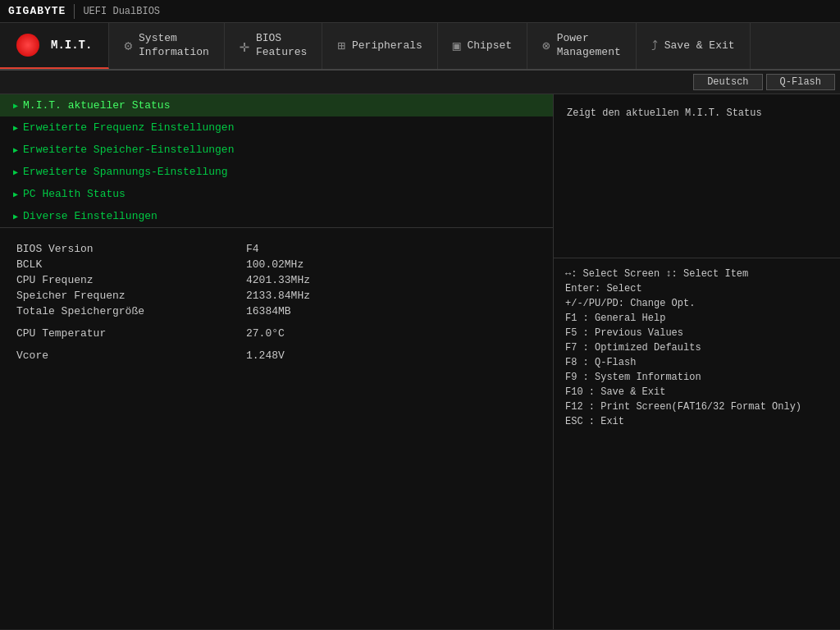  Describe the element at coordinates (697, 274) in the screenshot. I see `help-line-0: ↔: Select Screen ↕: Select Item` at that location.